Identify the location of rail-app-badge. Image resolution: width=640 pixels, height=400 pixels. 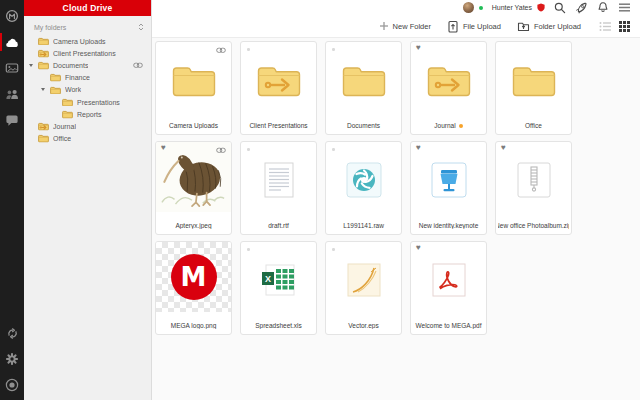
(12, 385).